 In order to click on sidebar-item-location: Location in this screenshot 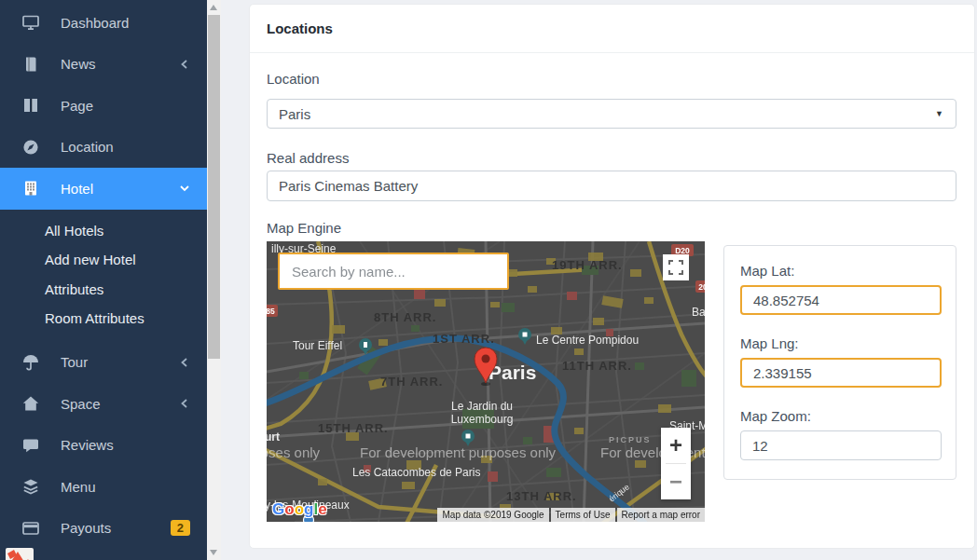, I will do `click(103, 147)`.